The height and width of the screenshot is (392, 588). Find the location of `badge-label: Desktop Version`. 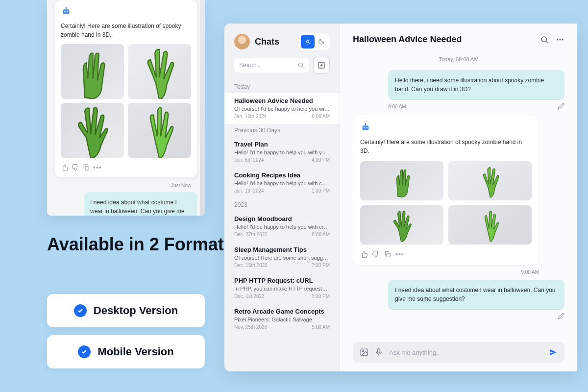

badge-label: Desktop Version is located at coordinates (136, 311).